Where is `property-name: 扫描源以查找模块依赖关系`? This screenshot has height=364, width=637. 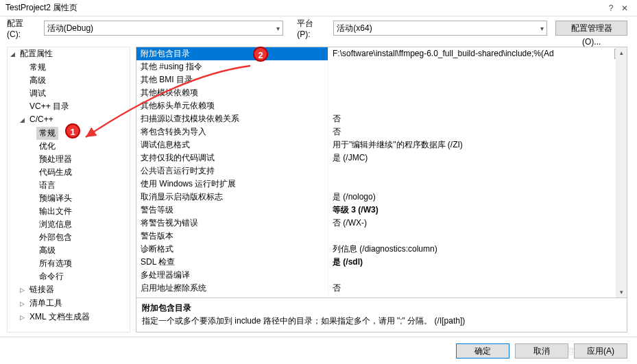 property-name: 扫描源以查找模块依赖关系 is located at coordinates (232, 119).